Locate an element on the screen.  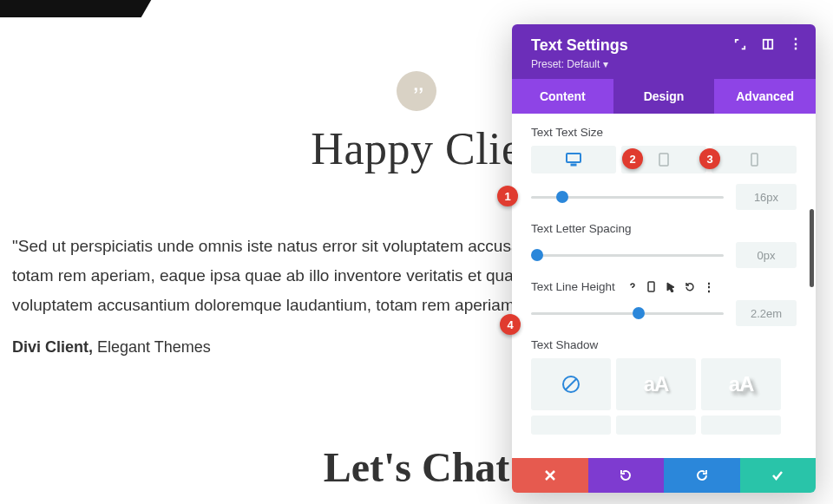
tab-content: Content is located at coordinates (562, 96).